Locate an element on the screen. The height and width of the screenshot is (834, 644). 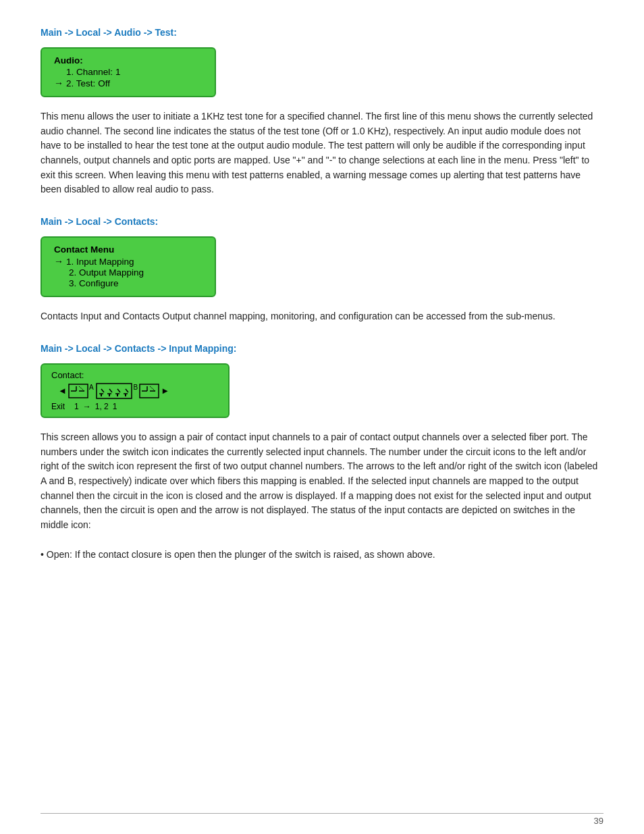
contact-input-diagram: Contact: ◄ is located at coordinates (135, 390).